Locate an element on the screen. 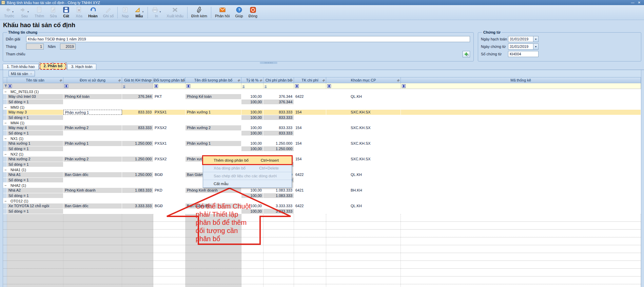 The image size is (644, 287). cell-kh-value: 3.333.333 is located at coordinates (138, 206).